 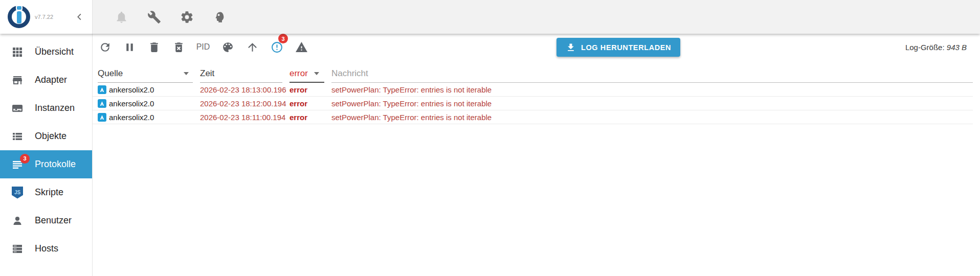 I want to click on source-filter: Quelle, so click(x=149, y=74).